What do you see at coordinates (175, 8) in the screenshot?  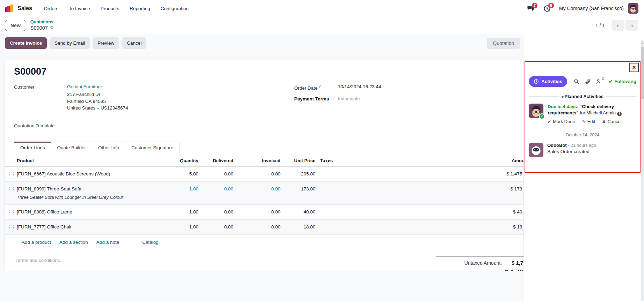 I see `menu-configuration: Configuration` at bounding box center [175, 8].